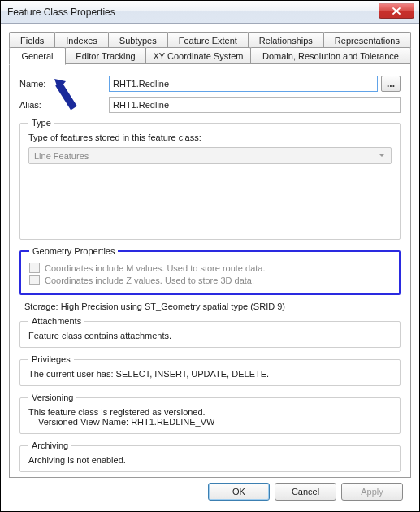 Image resolution: width=420 pixels, height=512 pixels. Describe the element at coordinates (214, 422) in the screenshot. I see `versioning-line2: Versioned View Name: RHT1.REDLINE_VW` at that location.